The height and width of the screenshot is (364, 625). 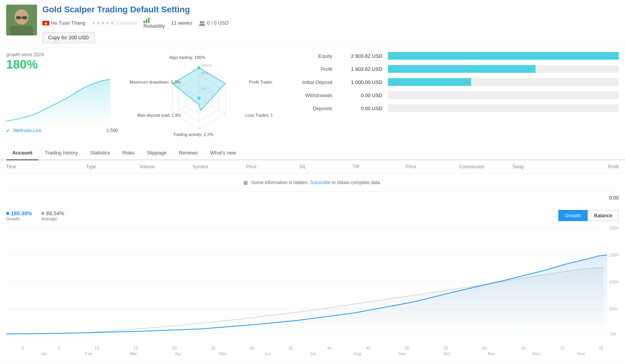 I want to click on reliability: Reliability, so click(x=154, y=23).